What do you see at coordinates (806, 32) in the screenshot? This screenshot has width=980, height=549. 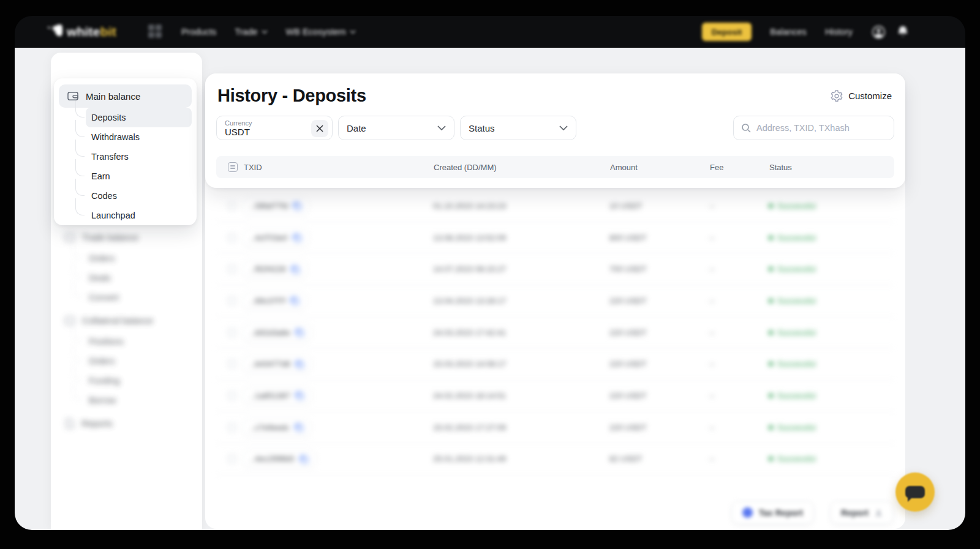 I see `nav-right: Deposit Balances History` at bounding box center [806, 32].